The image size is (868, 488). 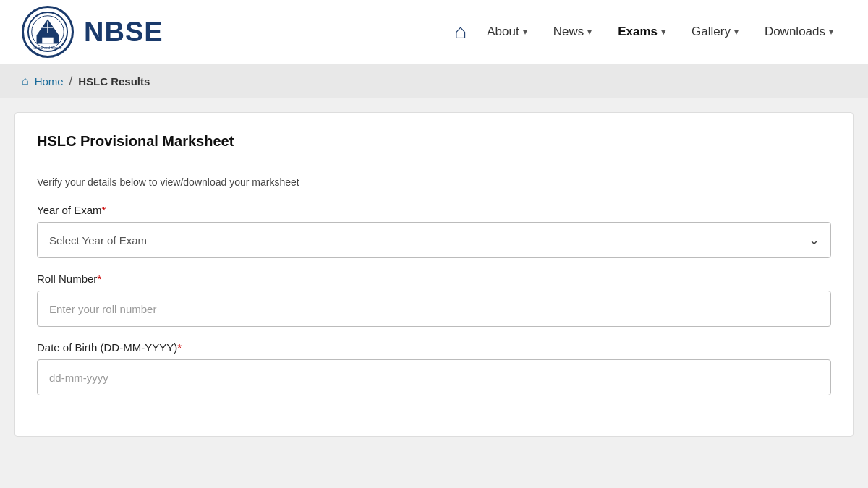 I want to click on roll-label: Roll Number*, so click(x=434, y=279).